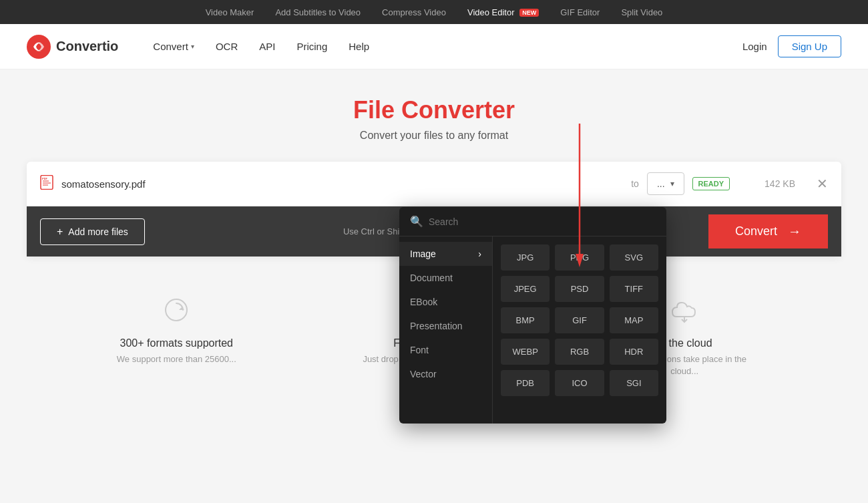  Describe the element at coordinates (446, 326) in the screenshot. I see `category-presentation: Presentation` at that location.